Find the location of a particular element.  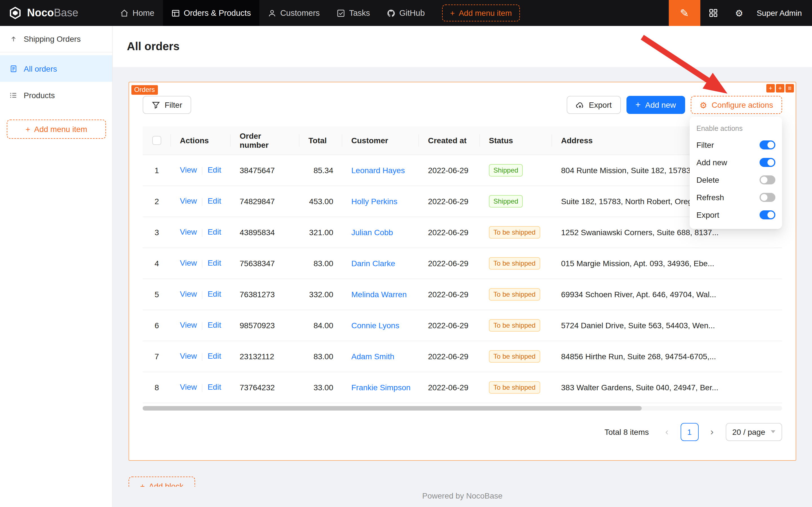

add-block-clipped: + Add block is located at coordinates (162, 482).